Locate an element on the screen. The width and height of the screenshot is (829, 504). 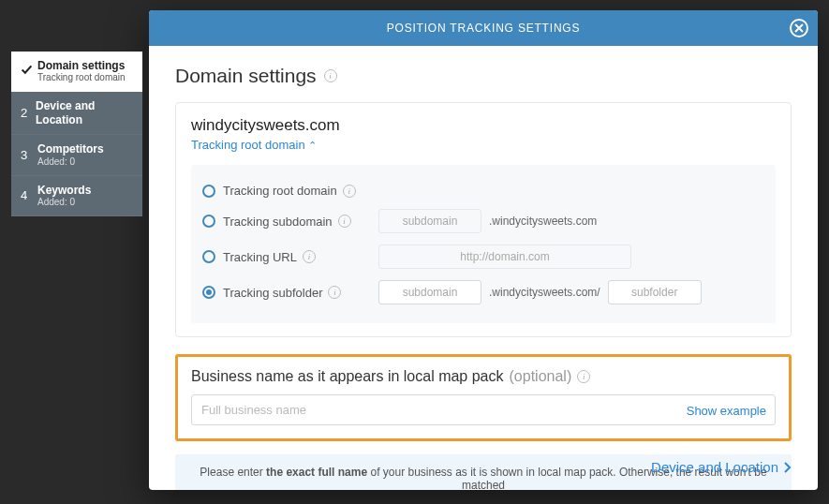
section-heading: Domain settings i is located at coordinates (483, 76).